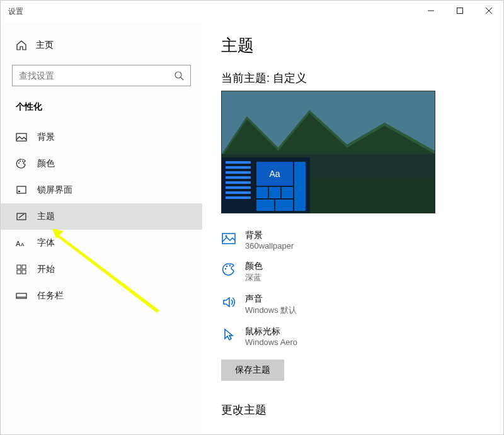 The width and height of the screenshot is (504, 435). Describe the element at coordinates (271, 342) in the screenshot. I see `card-value: Windows Aero` at that location.